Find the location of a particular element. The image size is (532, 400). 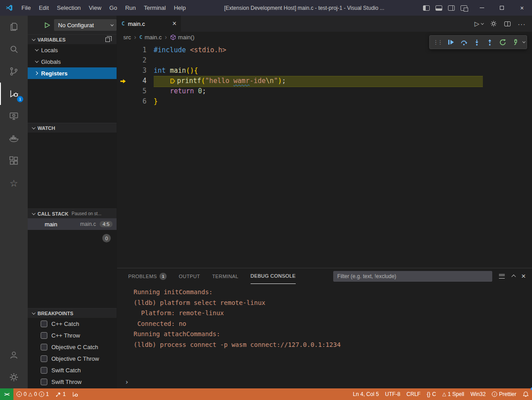

variables-item-globals: Globals is located at coordinates (72, 62).